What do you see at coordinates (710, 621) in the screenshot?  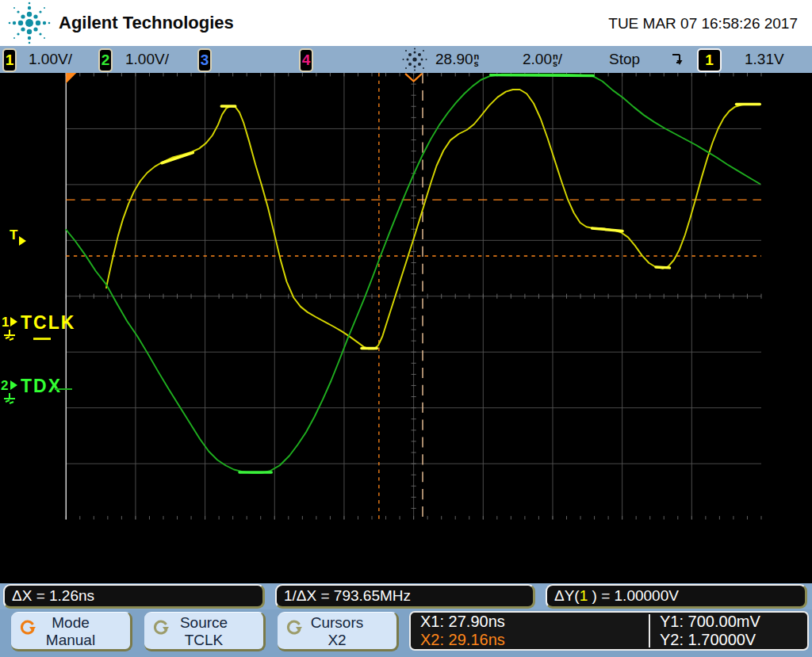 I see `cursor-y1-readout: Y1: 700.00mV` at bounding box center [710, 621].